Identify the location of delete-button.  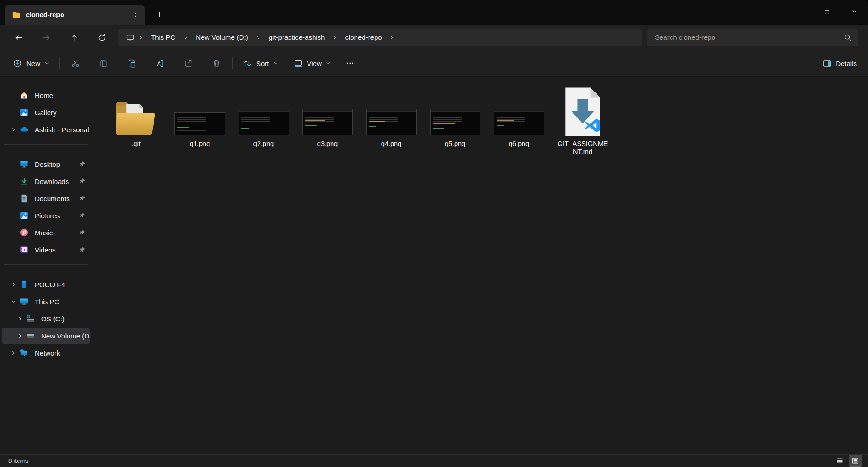
(216, 63).